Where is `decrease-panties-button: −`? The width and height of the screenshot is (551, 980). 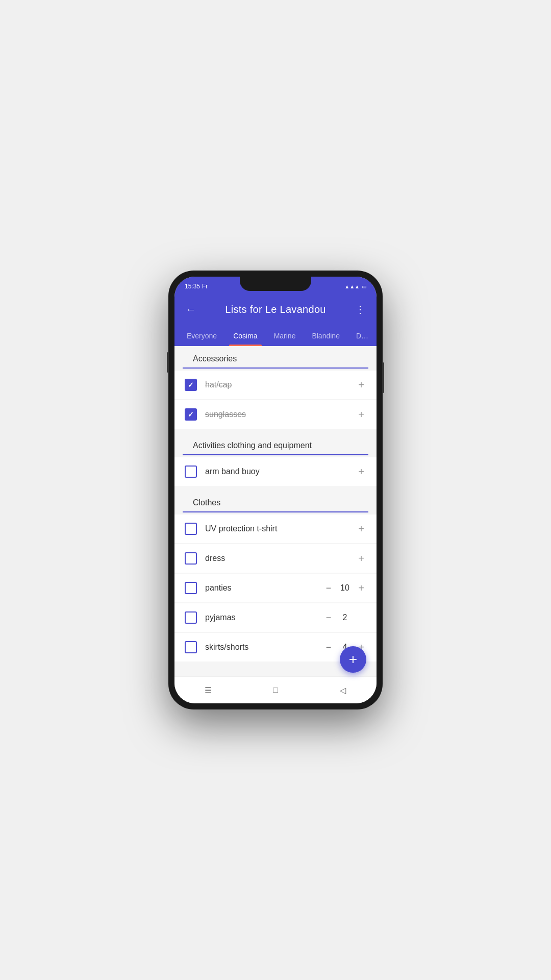
decrease-panties-button: − is located at coordinates (329, 588).